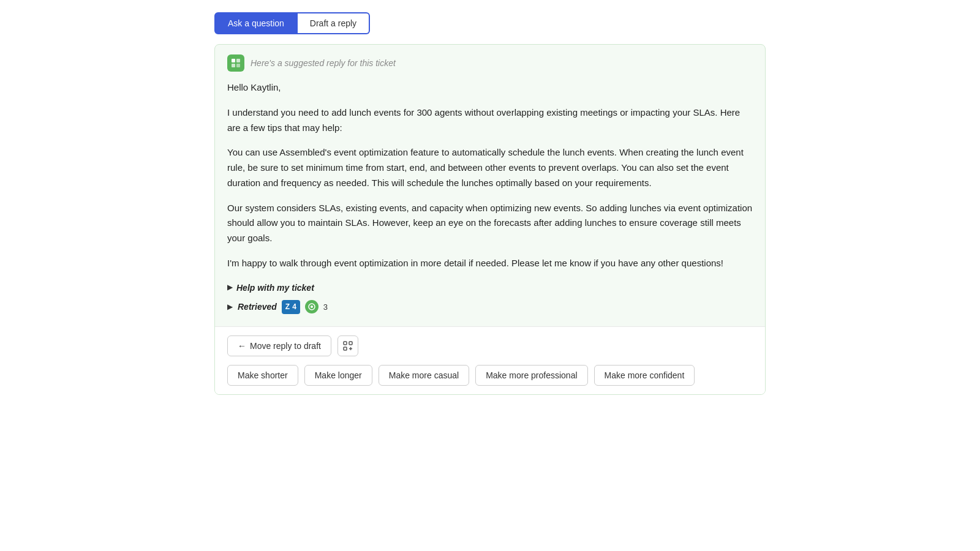  Describe the element at coordinates (348, 346) in the screenshot. I see `transform-icon-button` at that location.